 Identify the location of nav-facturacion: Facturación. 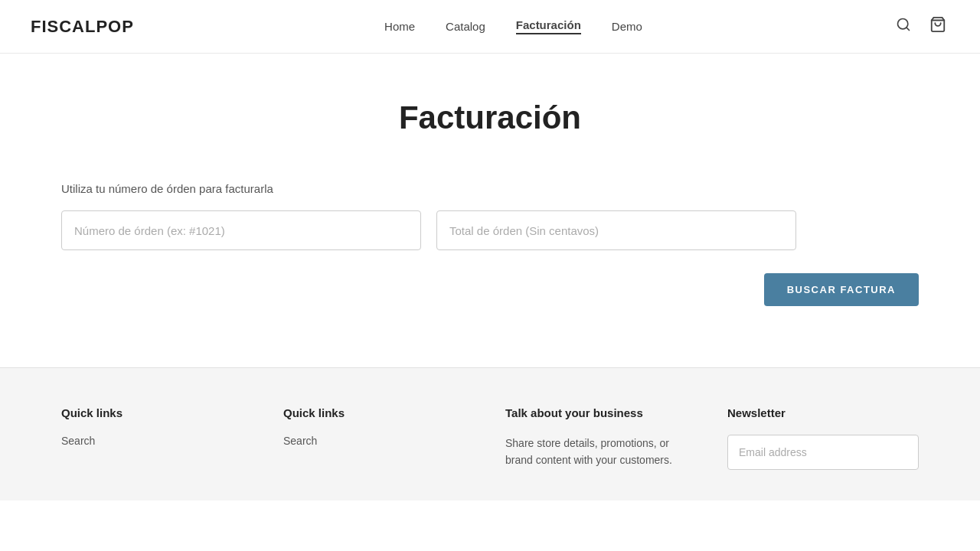
(548, 26).